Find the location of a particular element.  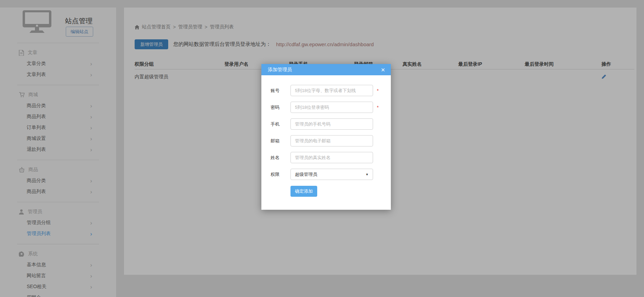

phone-input is located at coordinates (332, 124).